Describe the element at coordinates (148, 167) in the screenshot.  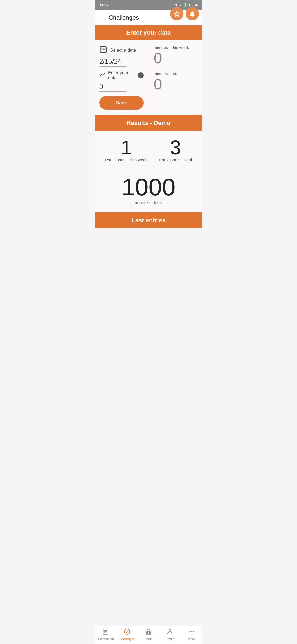
I see `divider` at that location.